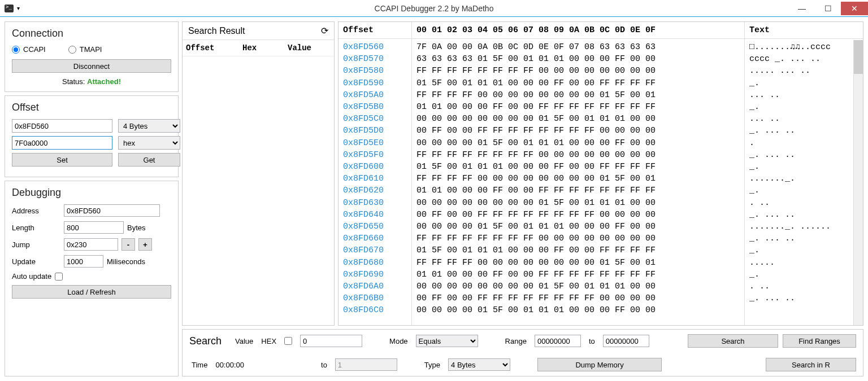  Describe the element at coordinates (578, 59) in the screenshot. I see `hex-bytes-row: 63 63 63 63 01 5F 00 01 01 01 00 00 00 F…` at that location.